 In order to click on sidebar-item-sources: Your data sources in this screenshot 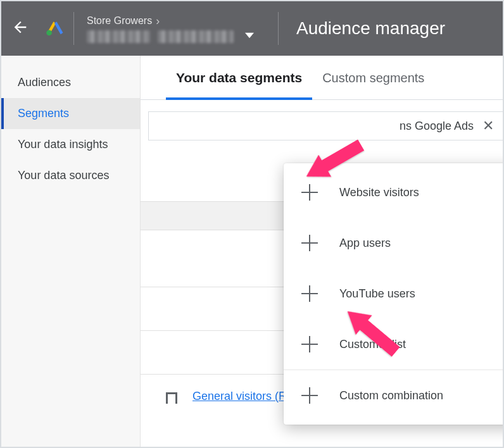, I will do `click(71, 176)`.